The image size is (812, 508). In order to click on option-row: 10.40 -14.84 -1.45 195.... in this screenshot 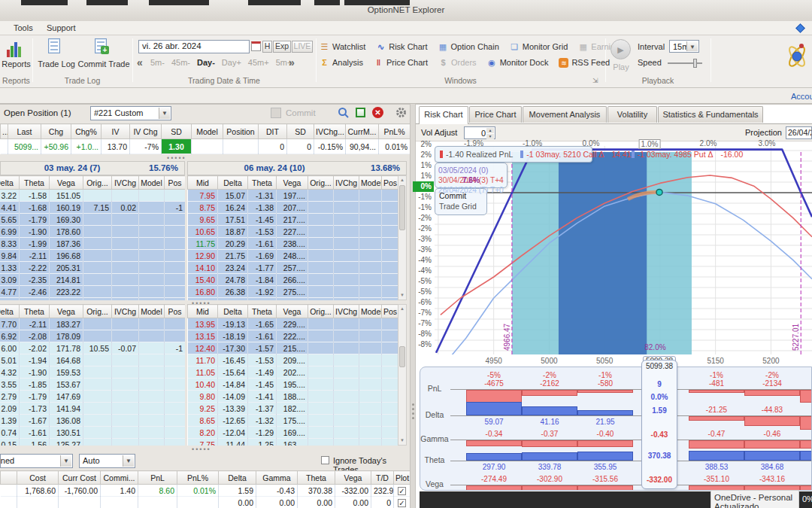, I will do `click(293, 385)`.